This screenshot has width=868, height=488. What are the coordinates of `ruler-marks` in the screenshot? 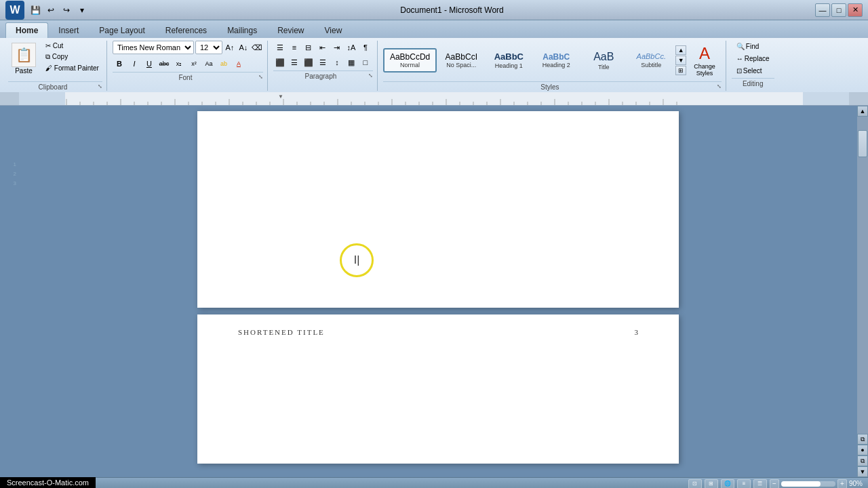 It's located at (434, 99).